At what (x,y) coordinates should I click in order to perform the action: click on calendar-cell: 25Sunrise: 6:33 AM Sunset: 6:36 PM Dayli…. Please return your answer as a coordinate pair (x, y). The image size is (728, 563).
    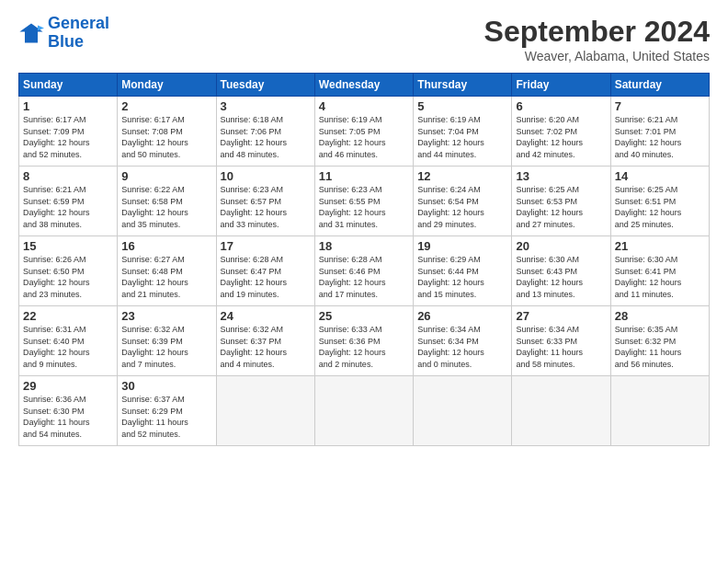
    Looking at the image, I should click on (364, 341).